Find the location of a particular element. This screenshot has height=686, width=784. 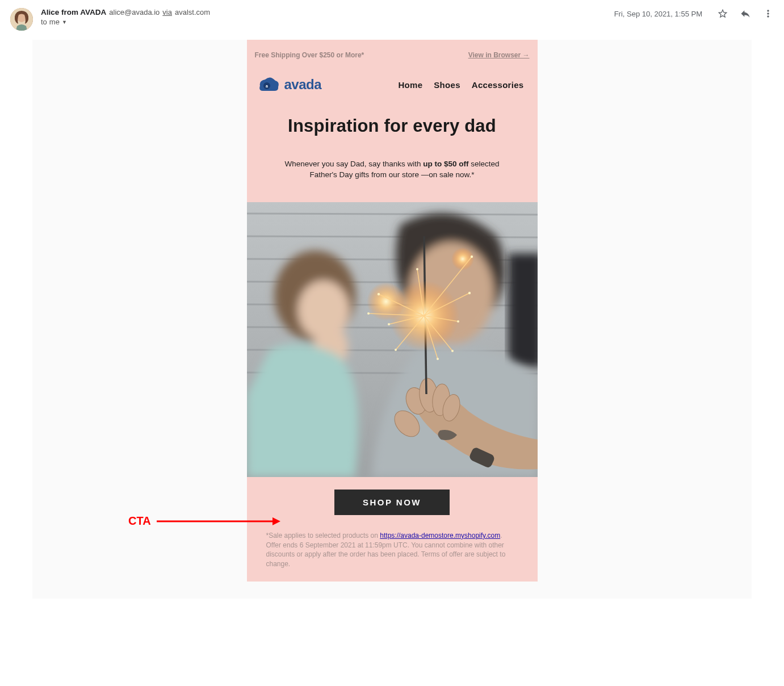

disclaimer-pre: *Sale applies to selected products on is located at coordinates (324, 536).